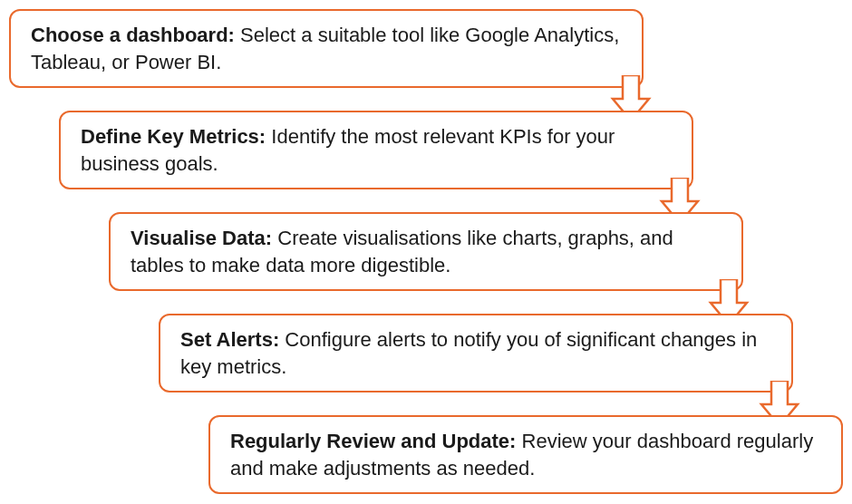  Describe the element at coordinates (476, 354) in the screenshot. I see `step-box-4: Set Alerts: Configure alerts to notify y…` at that location.